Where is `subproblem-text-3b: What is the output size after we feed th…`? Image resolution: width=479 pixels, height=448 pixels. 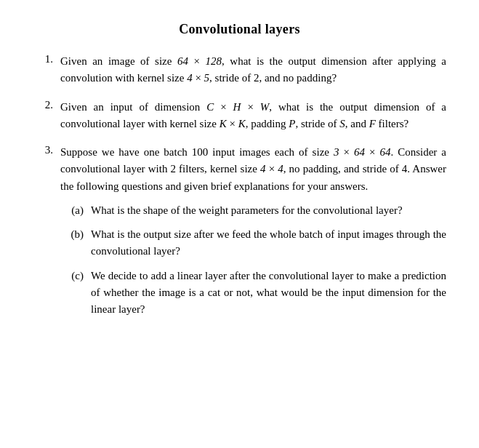 subproblem-text-3b: What is the output size after we feed th… is located at coordinates (269, 243).